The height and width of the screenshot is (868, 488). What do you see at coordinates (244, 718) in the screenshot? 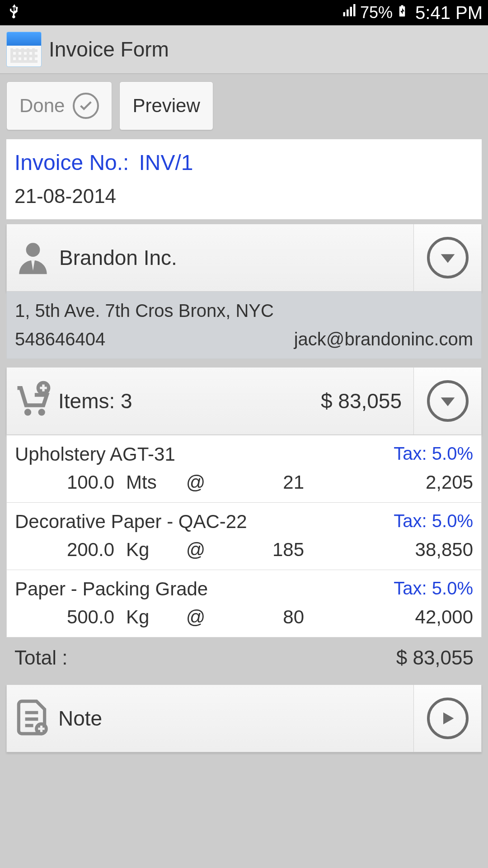
I see `note-panel-header: Note` at bounding box center [244, 718].